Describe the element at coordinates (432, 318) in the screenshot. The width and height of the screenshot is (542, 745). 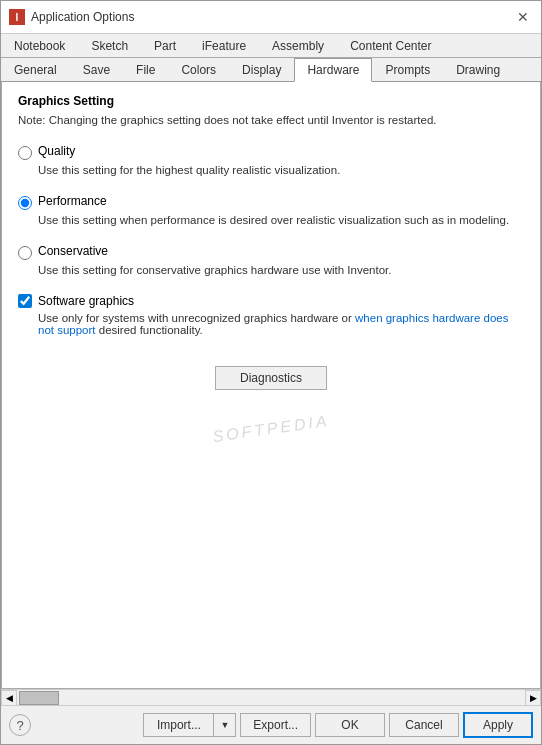
I see `software-graphics-link1: when graphics hardware does` at that location.